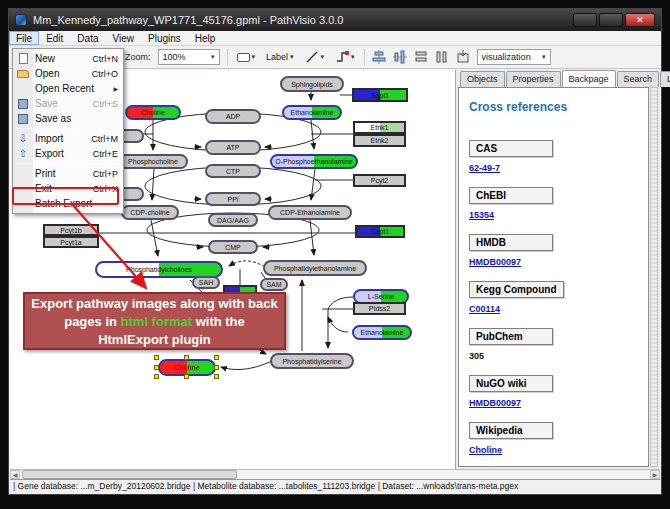  I want to click on scrollbar-thumb, so click(130, 474).